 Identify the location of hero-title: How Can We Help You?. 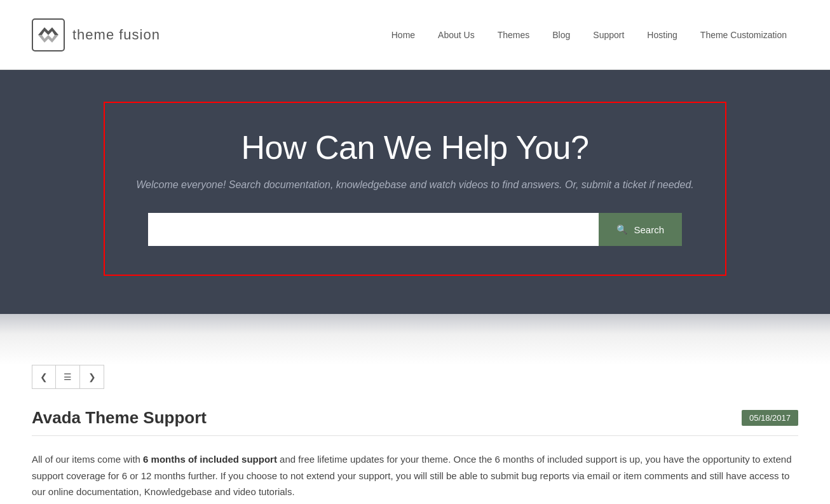
(416, 147).